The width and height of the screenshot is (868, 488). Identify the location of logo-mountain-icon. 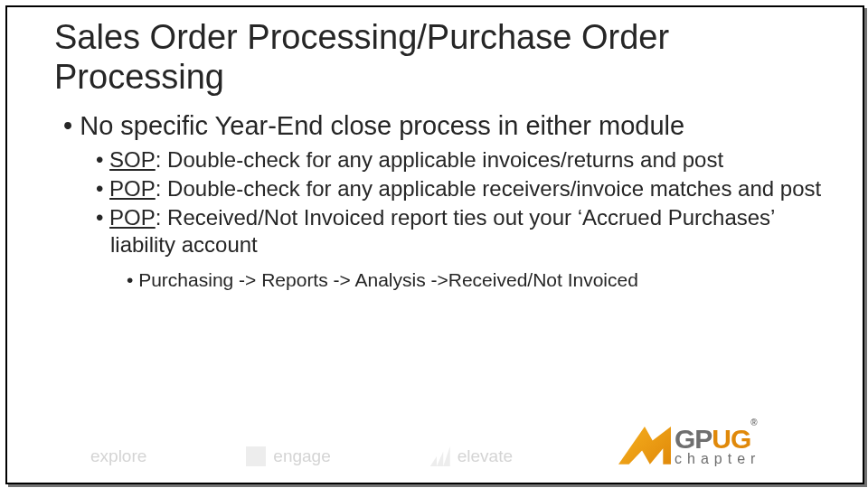
(645, 446).